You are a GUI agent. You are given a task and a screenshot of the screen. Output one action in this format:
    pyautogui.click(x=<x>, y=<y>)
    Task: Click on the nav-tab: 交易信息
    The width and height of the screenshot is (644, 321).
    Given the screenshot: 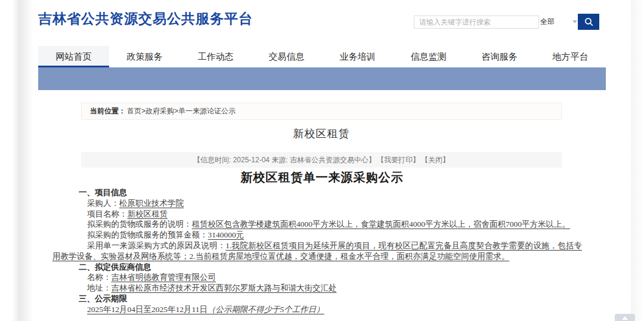 What is the action you would take?
    pyautogui.click(x=286, y=57)
    